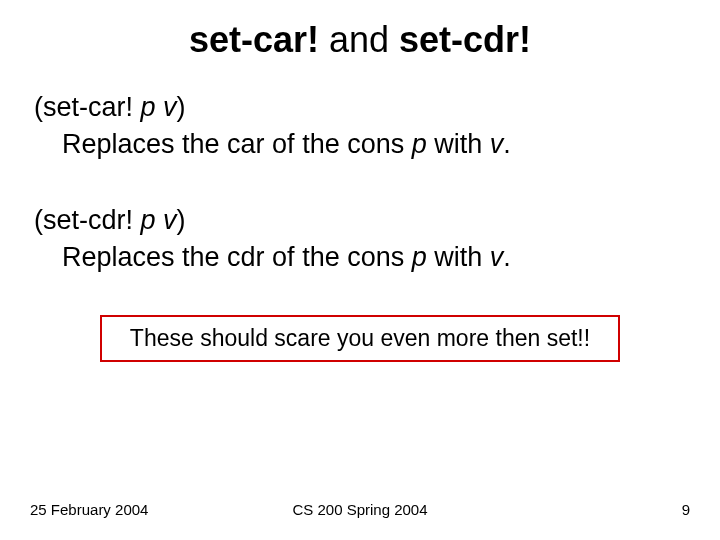 This screenshot has width=720, height=540. Describe the element at coordinates (359, 40) in the screenshot. I see `title-and: and` at that location.